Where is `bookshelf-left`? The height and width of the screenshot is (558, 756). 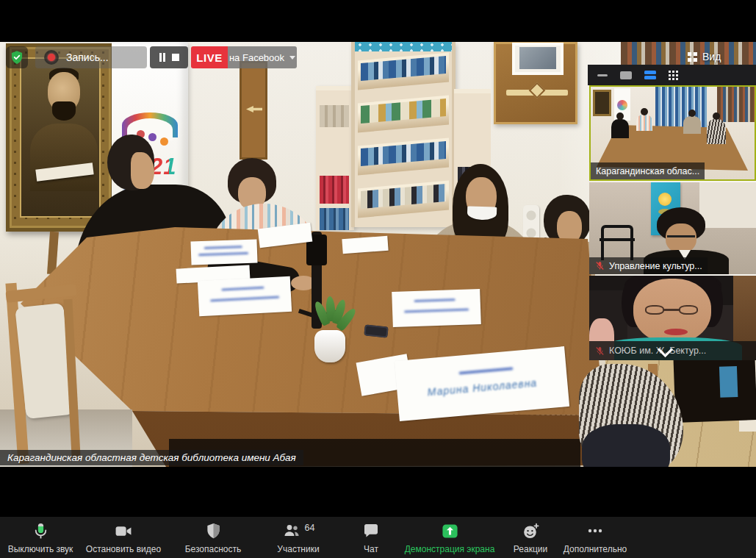
bookshelf-left is located at coordinates (335, 158).